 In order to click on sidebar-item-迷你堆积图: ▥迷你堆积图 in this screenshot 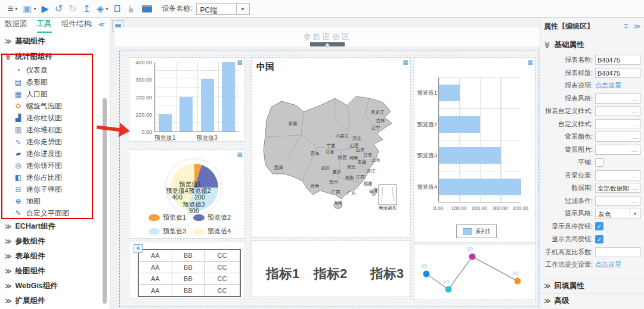, I will do `click(55, 130)`.